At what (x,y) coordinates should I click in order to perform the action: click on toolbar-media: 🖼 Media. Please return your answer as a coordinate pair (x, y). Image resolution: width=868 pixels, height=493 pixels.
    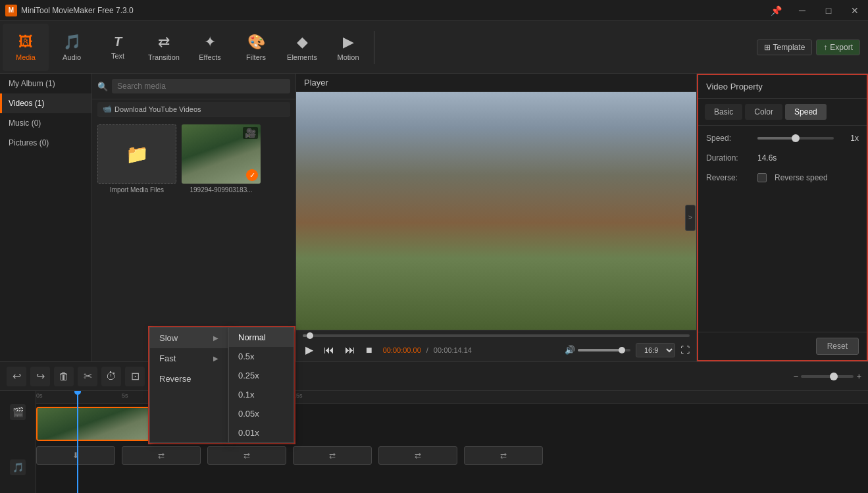
    Looking at the image, I should click on (26, 47).